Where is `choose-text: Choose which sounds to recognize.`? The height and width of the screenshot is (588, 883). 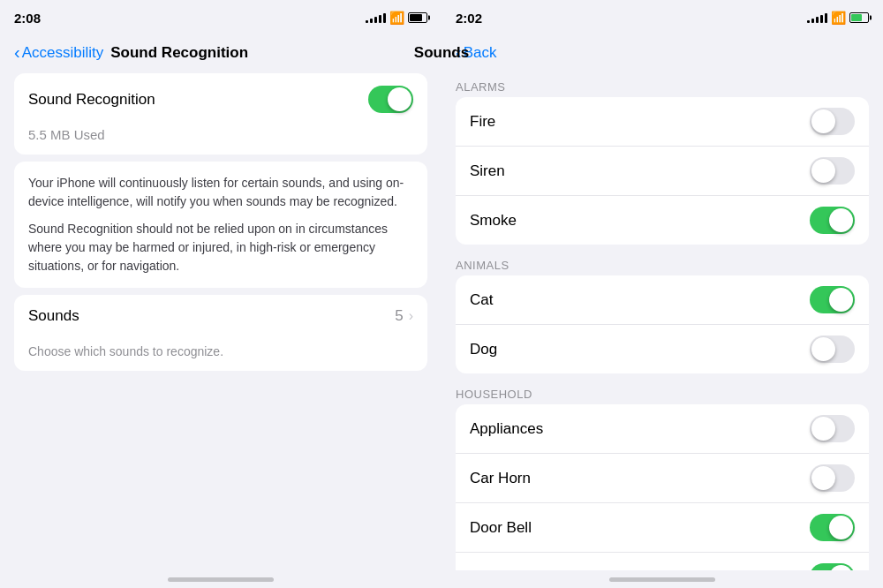
choose-text: Choose which sounds to recognize. is located at coordinates (221, 354).